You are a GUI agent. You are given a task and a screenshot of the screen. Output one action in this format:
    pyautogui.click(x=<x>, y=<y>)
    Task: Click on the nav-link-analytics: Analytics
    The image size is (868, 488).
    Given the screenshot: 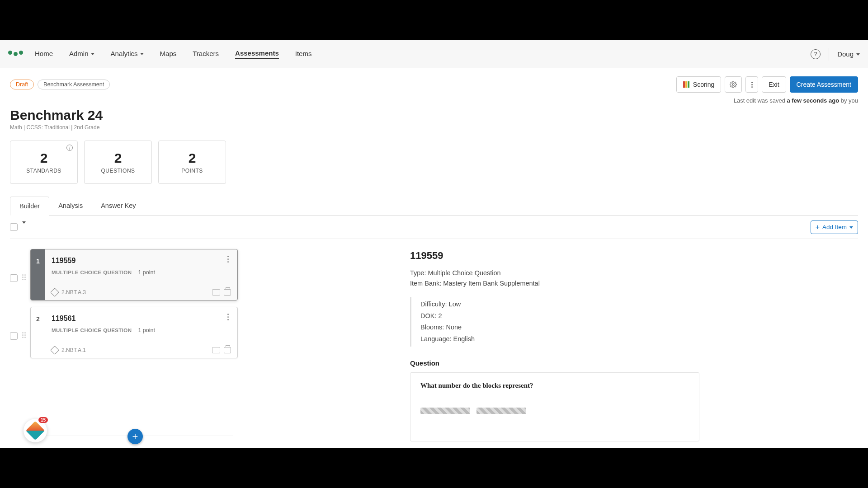 What is the action you would take?
    pyautogui.click(x=127, y=54)
    